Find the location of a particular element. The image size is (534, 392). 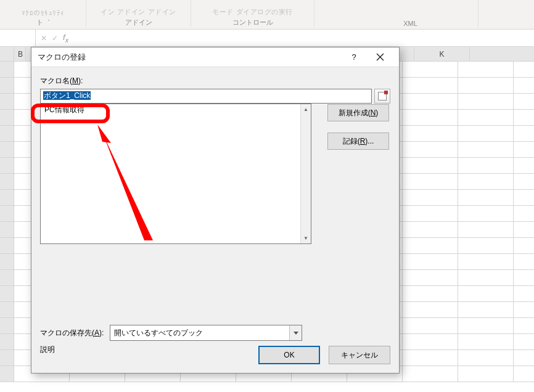

cancel-formula-icon is located at coordinates (44, 38).